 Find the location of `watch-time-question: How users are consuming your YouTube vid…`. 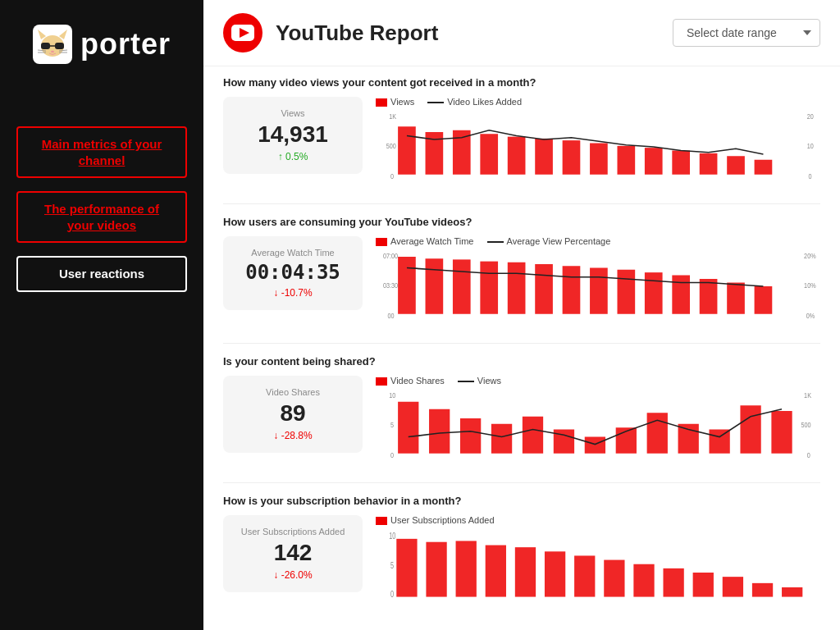

watch-time-question: How users are consuming your YouTube vid… is located at coordinates (522, 221).